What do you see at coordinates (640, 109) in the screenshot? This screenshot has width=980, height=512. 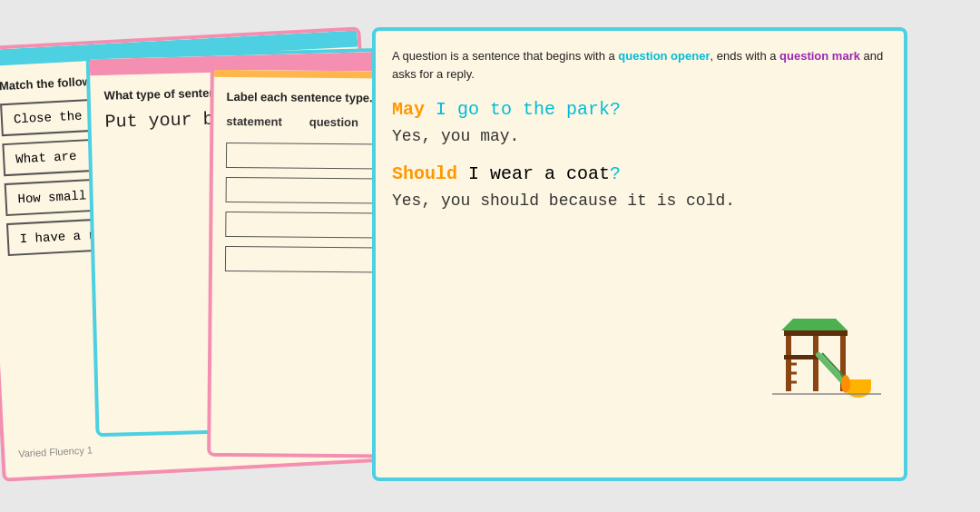 I see `example-sentence-1: May I go to the park?` at bounding box center [640, 109].